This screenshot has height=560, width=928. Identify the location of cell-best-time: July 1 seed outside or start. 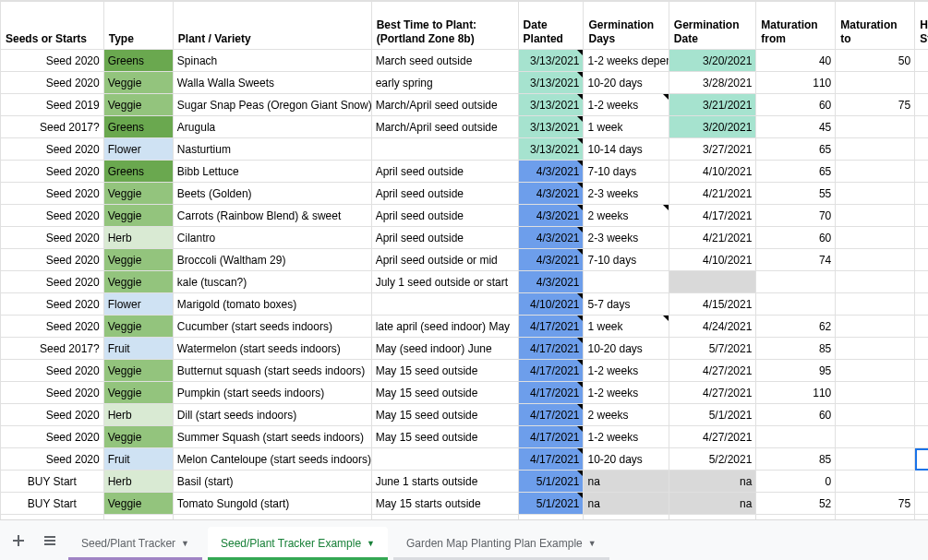
(445, 282).